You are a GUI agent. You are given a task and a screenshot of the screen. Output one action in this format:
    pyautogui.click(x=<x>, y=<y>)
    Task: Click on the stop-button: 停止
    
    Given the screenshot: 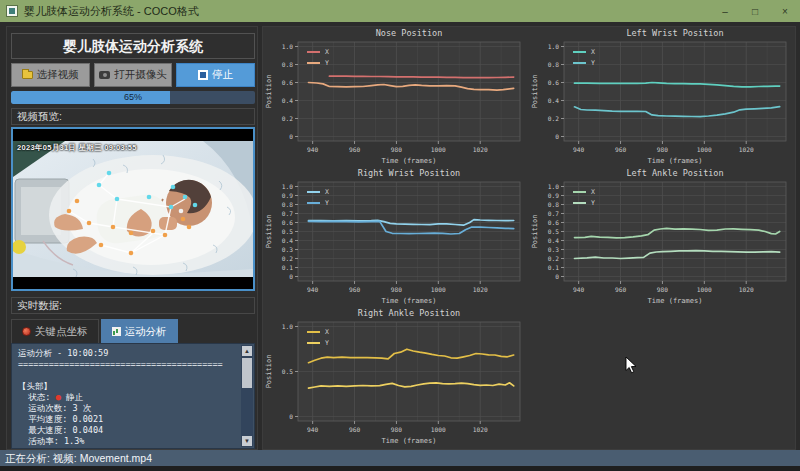 What is the action you would take?
    pyautogui.click(x=216, y=75)
    